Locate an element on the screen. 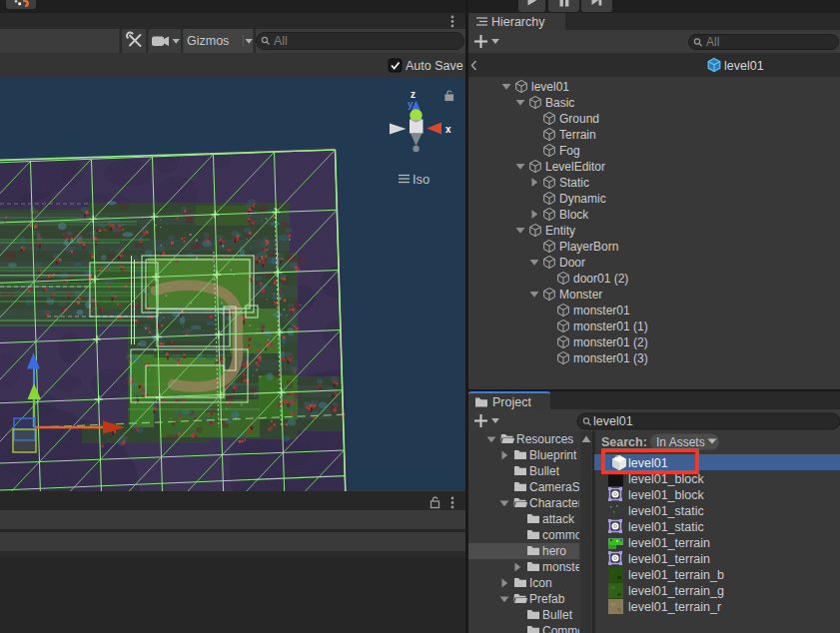 The height and width of the screenshot is (633, 840). svg-text: monster01 (1) is located at coordinates (611, 326).